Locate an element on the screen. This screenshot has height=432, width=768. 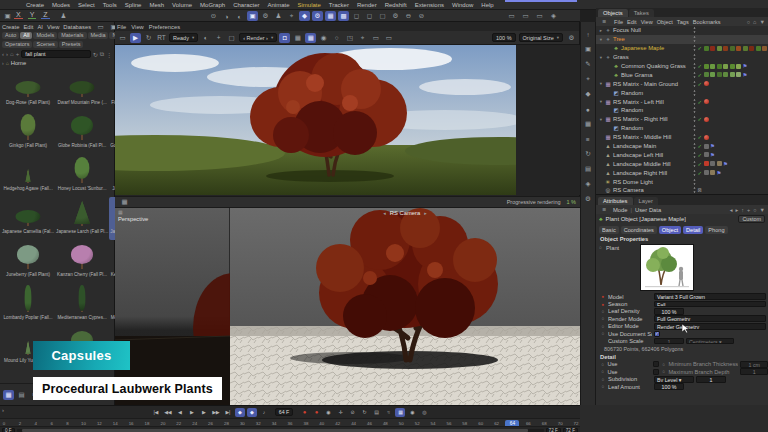
record-options-button: ◉ is located at coordinates (328, 412).